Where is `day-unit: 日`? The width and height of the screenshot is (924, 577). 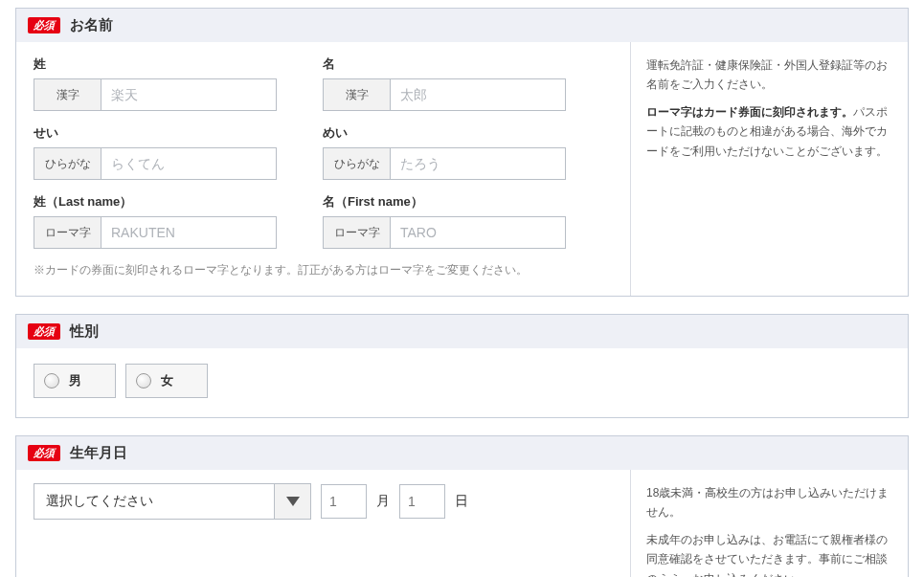
day-unit: 日 is located at coordinates (462, 501).